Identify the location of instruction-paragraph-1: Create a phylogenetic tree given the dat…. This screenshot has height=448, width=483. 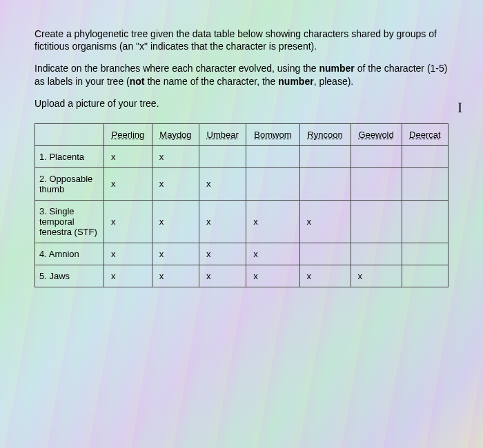
(241, 40).